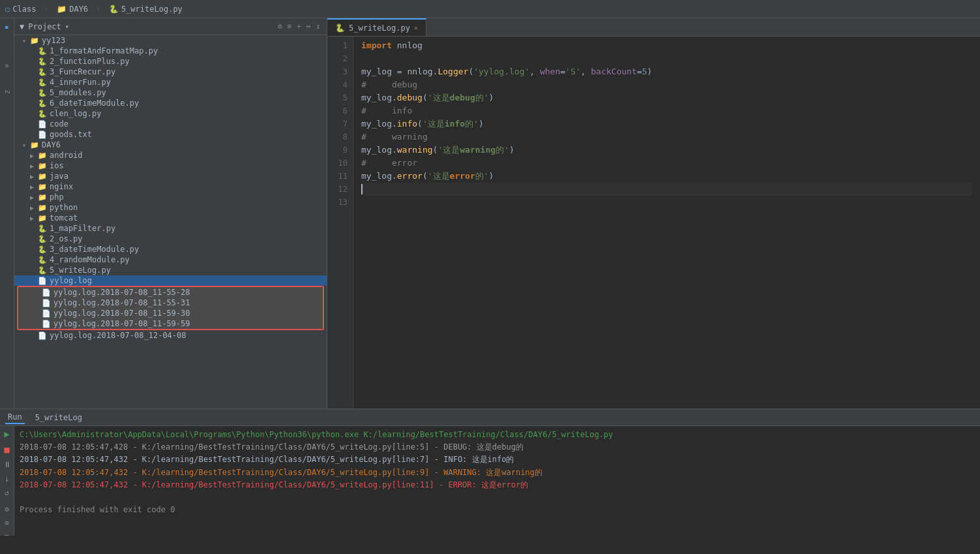 The height and width of the screenshot is (554, 980). Describe the element at coordinates (7, 523) in the screenshot. I see `run-scroll-btn: ≡` at that location.